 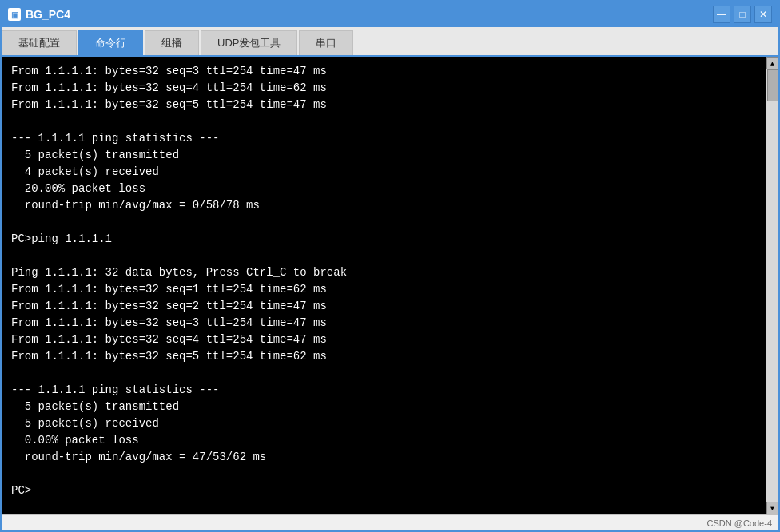 What do you see at coordinates (14, 14) in the screenshot?
I see `window-icon: ▣` at bounding box center [14, 14].